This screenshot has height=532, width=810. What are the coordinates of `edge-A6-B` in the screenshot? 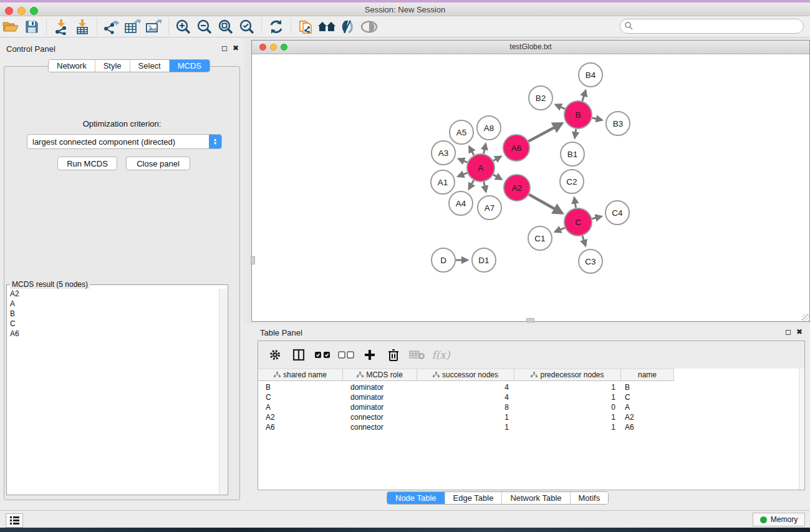 It's located at (545, 132).